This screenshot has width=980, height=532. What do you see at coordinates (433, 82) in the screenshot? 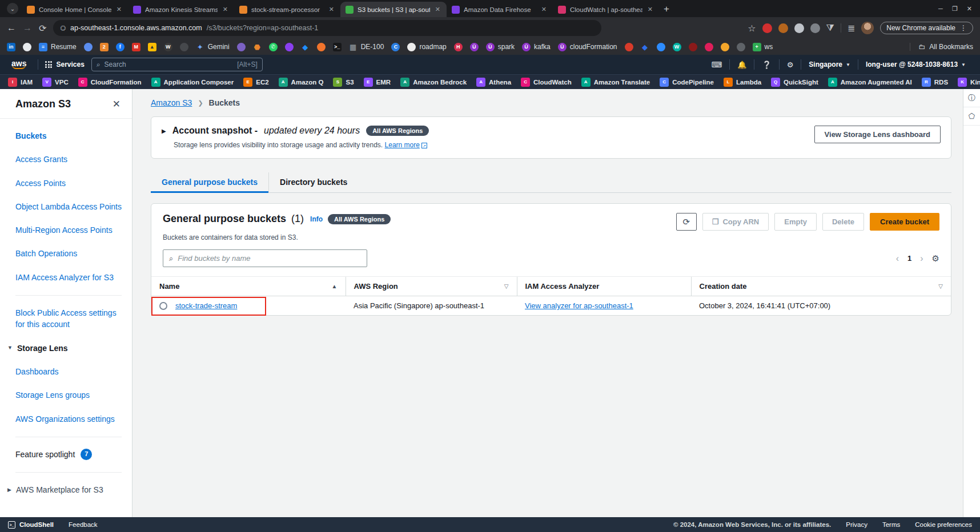
I see `favorite-amazon-bedrock: AAmazon Bedrock` at bounding box center [433, 82].